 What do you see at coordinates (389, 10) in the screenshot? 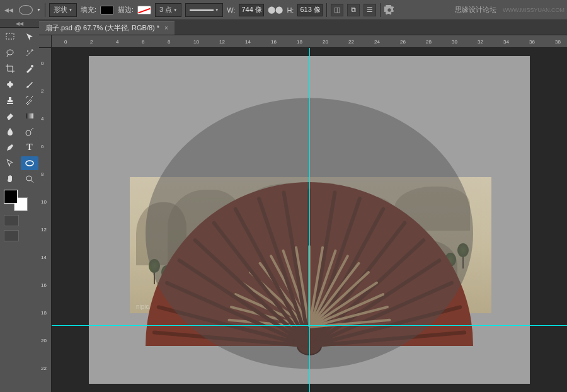
I see `gear-icon` at bounding box center [389, 10].